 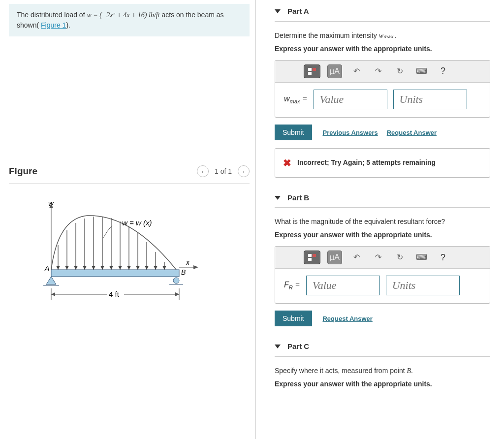 What do you see at coordinates (382, 384) in the screenshot?
I see `part-c-hint: Express your answer with the appropriate…` at bounding box center [382, 384].